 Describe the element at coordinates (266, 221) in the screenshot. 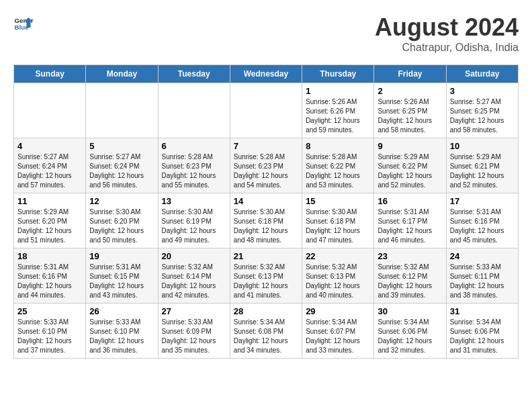

I see `week-row-3: 11Sunrise: 5:29 AM Sunset: 6:20 PM Dayli…` at that location.